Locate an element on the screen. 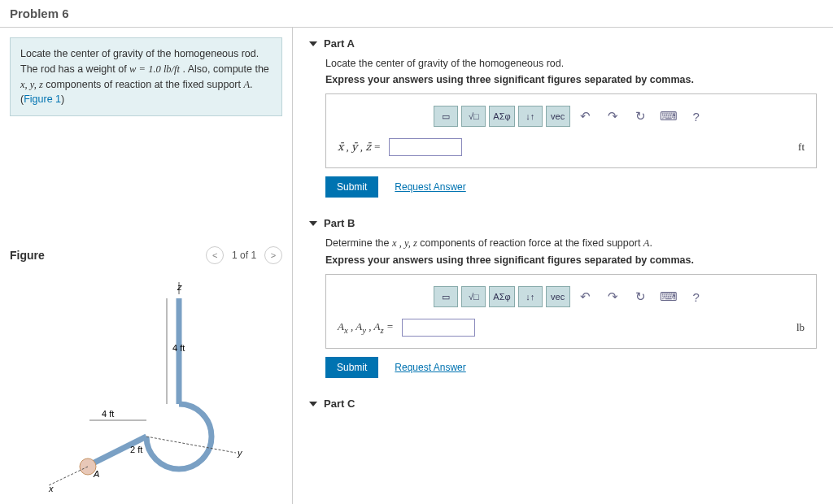 The image size is (833, 504). axis-y-label: y is located at coordinates (240, 453).